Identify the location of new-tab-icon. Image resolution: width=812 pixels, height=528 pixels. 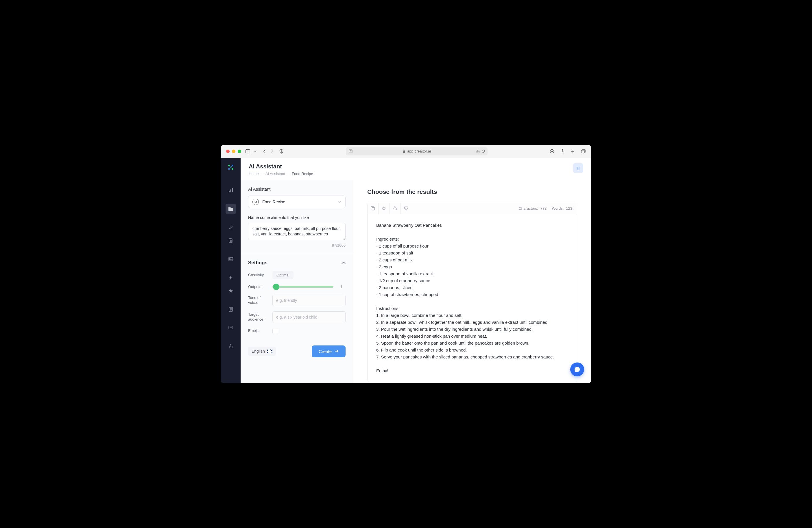
(573, 151).